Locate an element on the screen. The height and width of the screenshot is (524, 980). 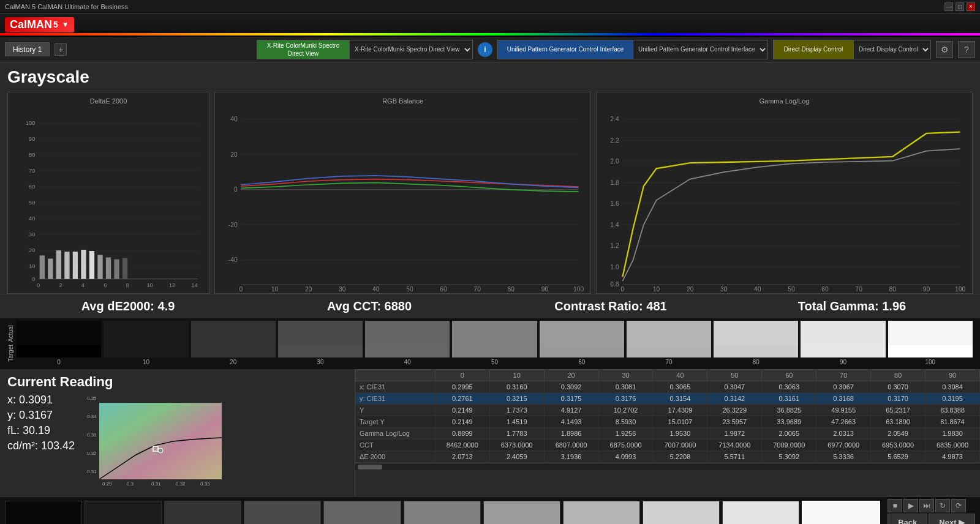
data-table: 0 10 20 30 40 50 60 70 80 90 x: CIE310.2… is located at coordinates (668, 416).